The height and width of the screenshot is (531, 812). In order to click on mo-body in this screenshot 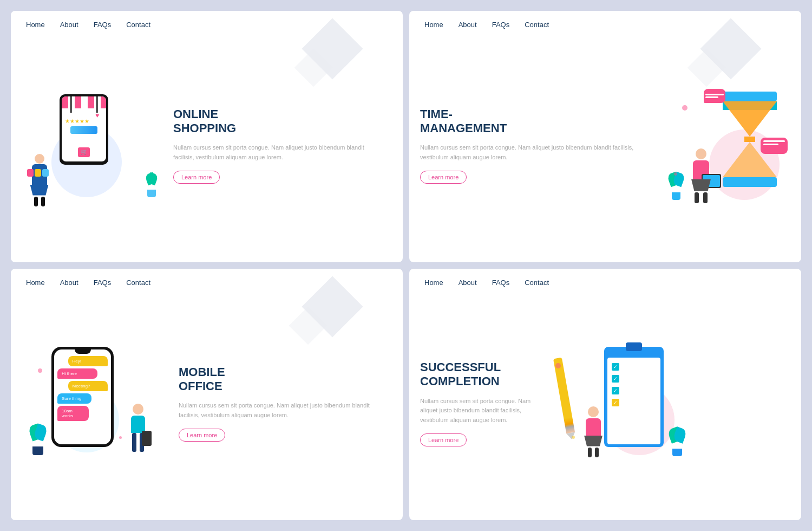, I will do `click(138, 424)`.